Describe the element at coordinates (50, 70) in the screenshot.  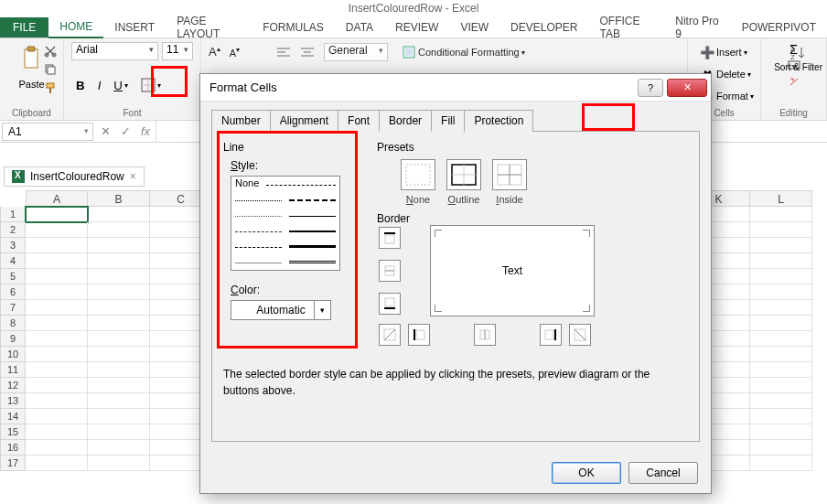
I see `copy-icon` at that location.